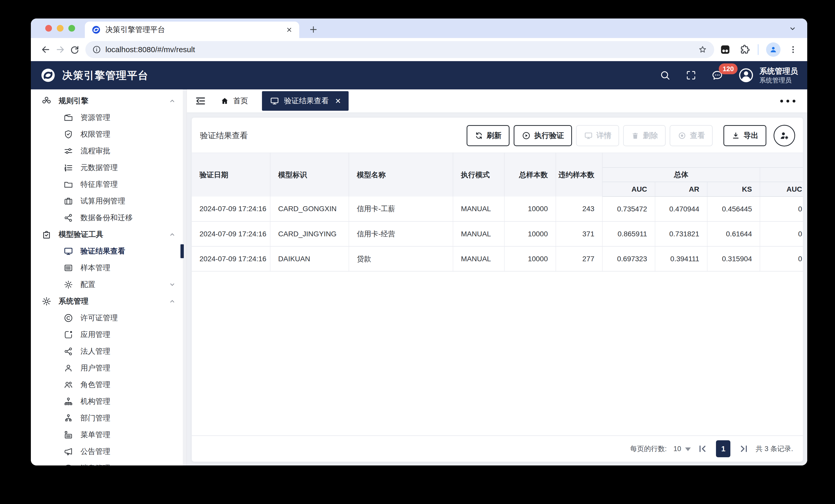 The image size is (835, 504). I want to click on sidebar-item-message-mgmt: 消息管理, so click(108, 463).